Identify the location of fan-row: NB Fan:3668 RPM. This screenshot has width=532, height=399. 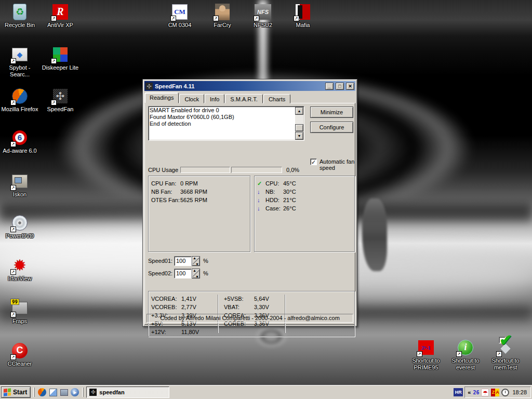
(200, 192).